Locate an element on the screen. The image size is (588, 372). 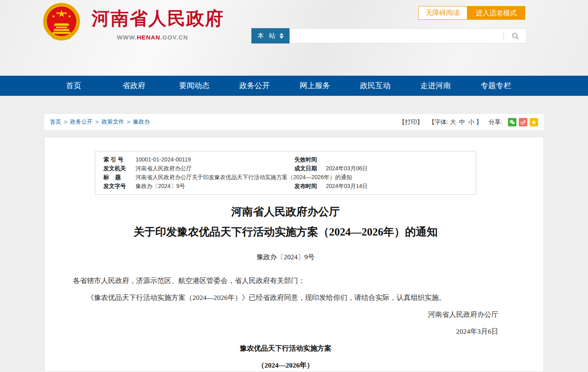
page-toolbar: 【打印】 【字体: 大 中 小 】 分享: ★ is located at coordinates (469, 122).